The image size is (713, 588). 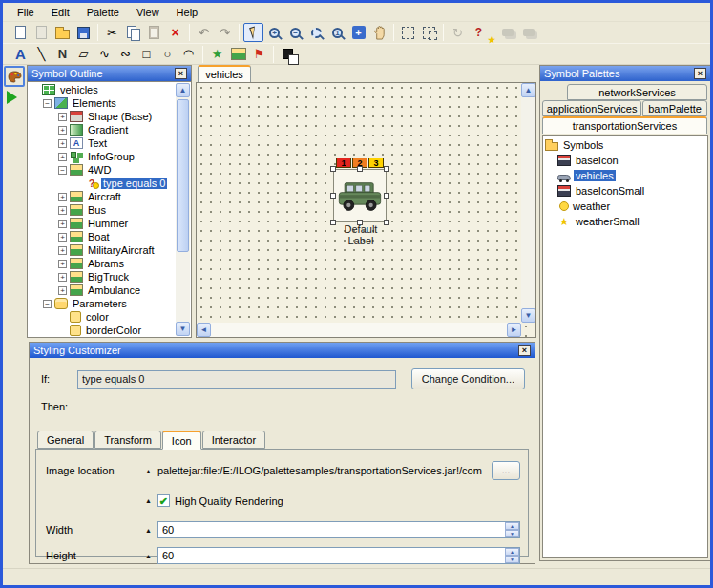 What do you see at coordinates (234, 439) in the screenshot?
I see `tab-interactor: Interactor` at bounding box center [234, 439].